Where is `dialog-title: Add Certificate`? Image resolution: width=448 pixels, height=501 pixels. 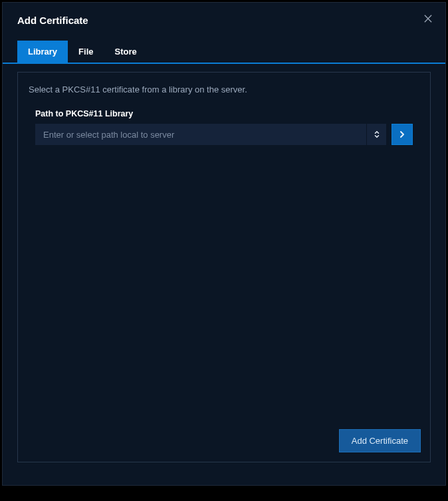 dialog-title: Add Certificate is located at coordinates (224, 20).